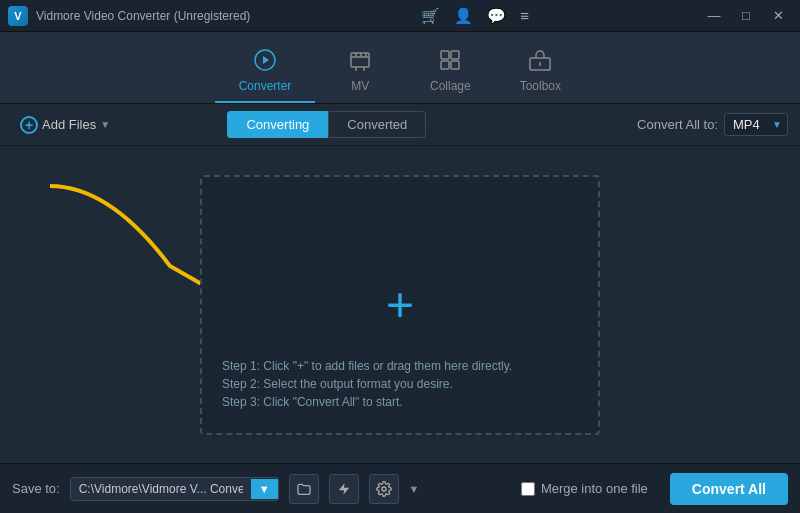 The width and height of the screenshot is (800, 513). Describe the element at coordinates (584, 488) in the screenshot. I see `merge-checkbox-group: Merge into one file` at that location.